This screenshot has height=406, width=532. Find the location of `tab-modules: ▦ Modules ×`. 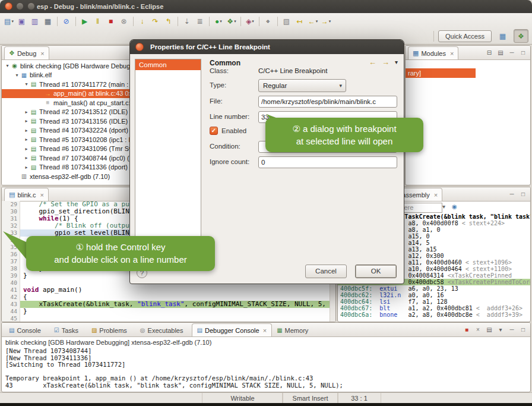

tab-modules: ▦ Modules × is located at coordinates (433, 53).